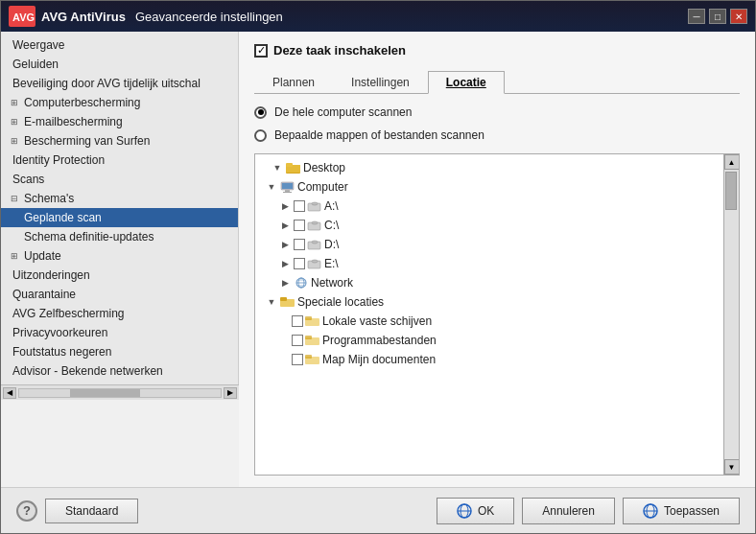 This screenshot has width=756, height=534. I want to click on sidebar-item-surfen: ⊞ Bescherming van Surfen, so click(119, 141).